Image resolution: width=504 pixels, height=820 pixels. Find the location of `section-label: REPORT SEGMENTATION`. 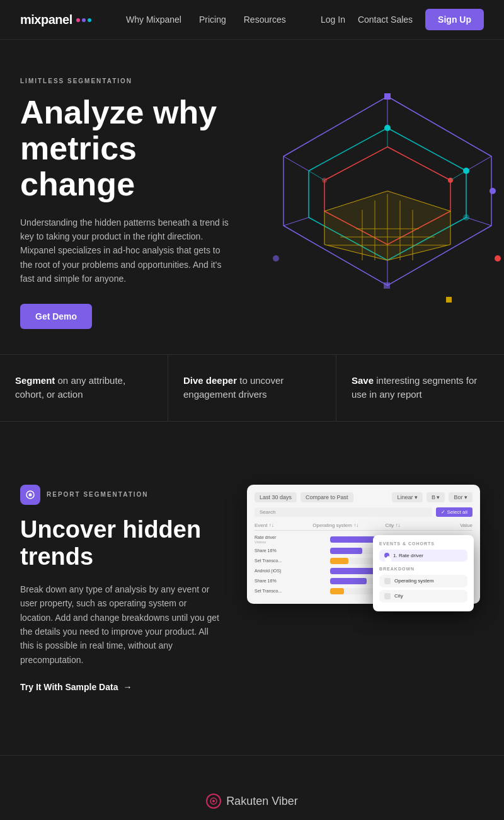

section-label: REPORT SEGMENTATION is located at coordinates (121, 495).